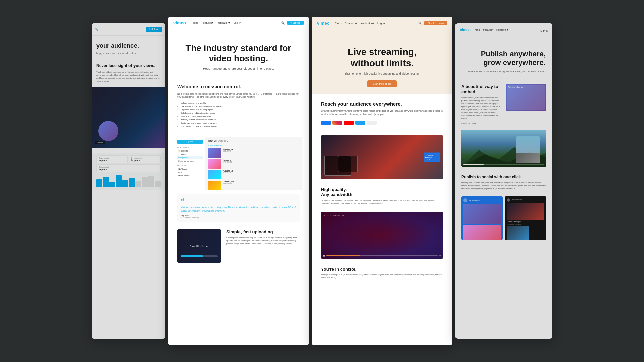 The height and width of the screenshot is (362, 644). What do you see at coordinates (238, 116) in the screenshot?
I see `list-item: Save and compare version history` at bounding box center [238, 116].